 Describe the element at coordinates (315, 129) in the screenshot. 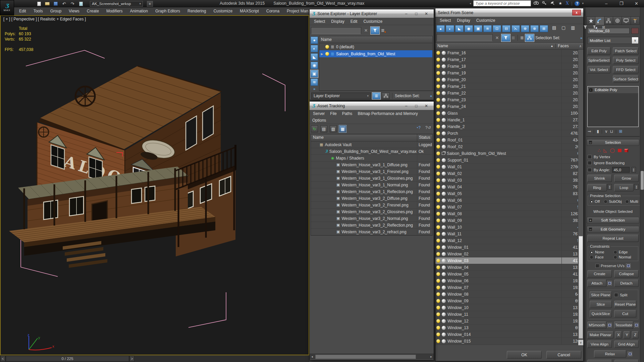

I see `refresh-icon: ↻` at that location.